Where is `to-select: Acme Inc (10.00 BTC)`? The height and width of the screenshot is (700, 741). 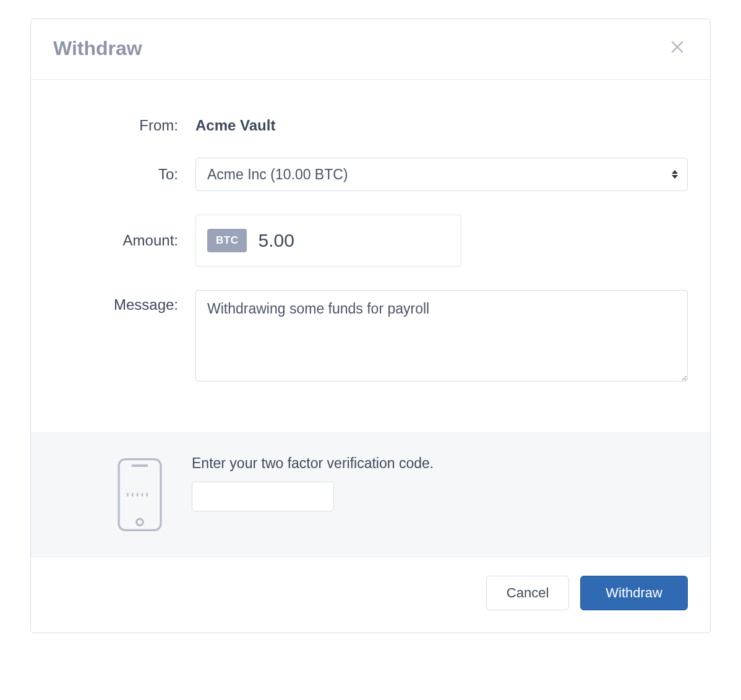
to-select: Acme Inc (10.00 BTC) is located at coordinates (442, 174).